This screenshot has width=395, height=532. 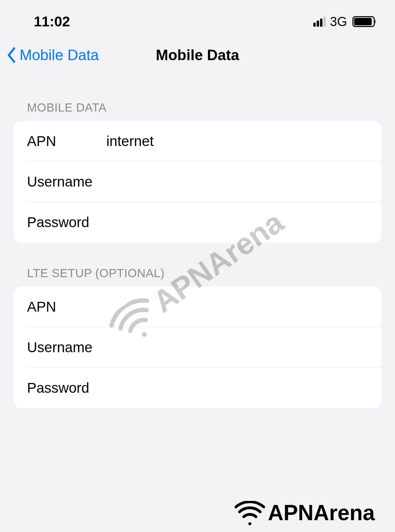 I want to click on label-password: Password, so click(x=67, y=222).